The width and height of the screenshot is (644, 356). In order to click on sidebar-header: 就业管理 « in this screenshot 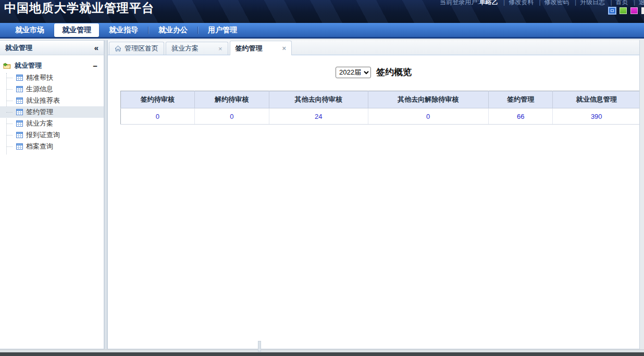, I will do `click(52, 48)`.